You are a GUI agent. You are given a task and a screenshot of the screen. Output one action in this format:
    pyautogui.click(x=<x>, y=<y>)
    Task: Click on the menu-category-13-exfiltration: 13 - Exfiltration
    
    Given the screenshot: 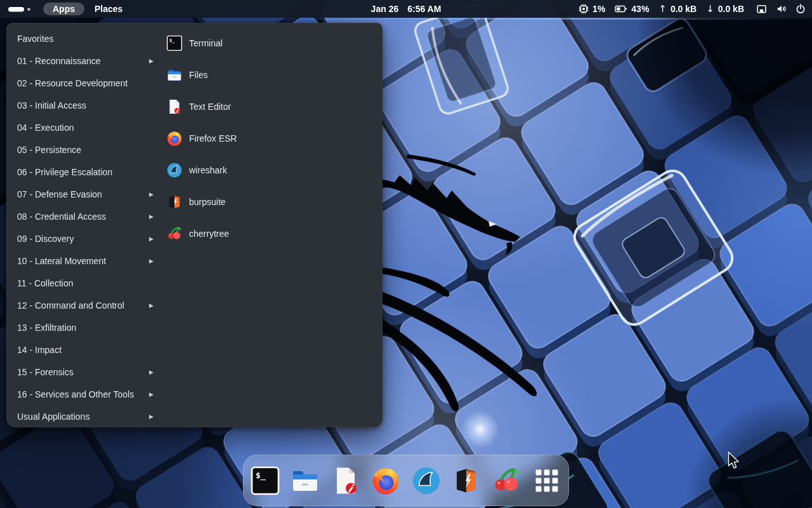 What is the action you would take?
    pyautogui.click(x=86, y=328)
    